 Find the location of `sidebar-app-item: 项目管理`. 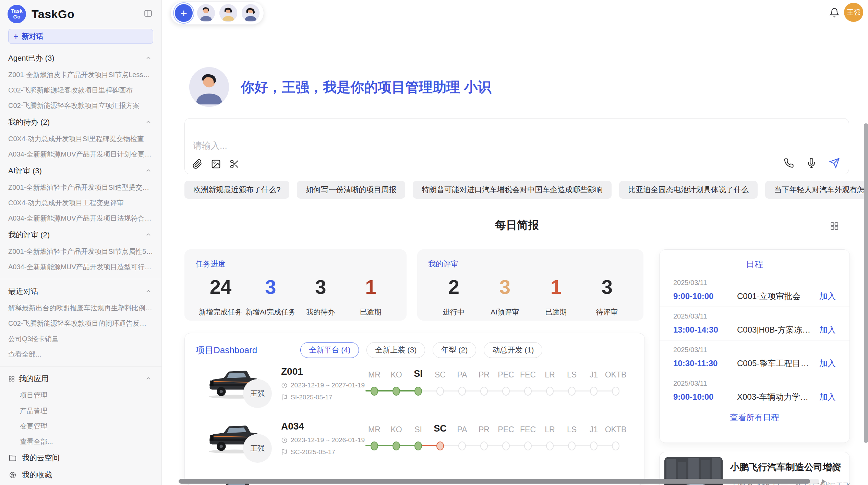

sidebar-app-item: 项目管理 is located at coordinates (81, 395).